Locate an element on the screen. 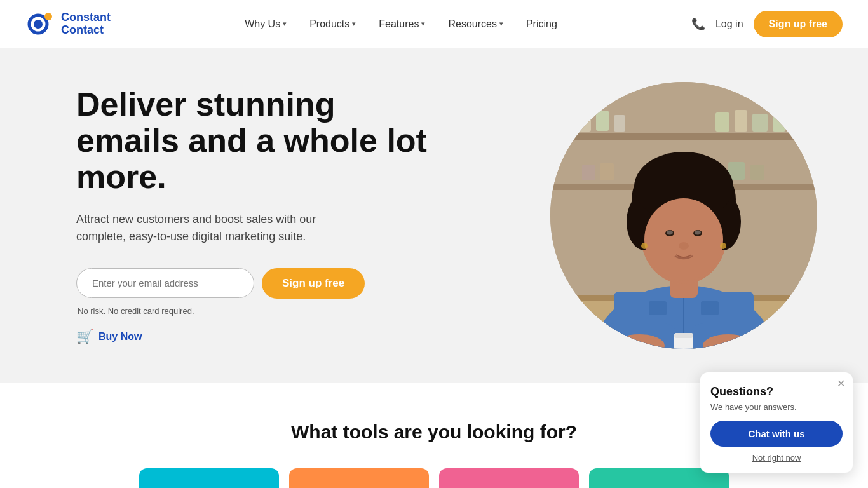  nav-products: Products ▾ is located at coordinates (333, 24).